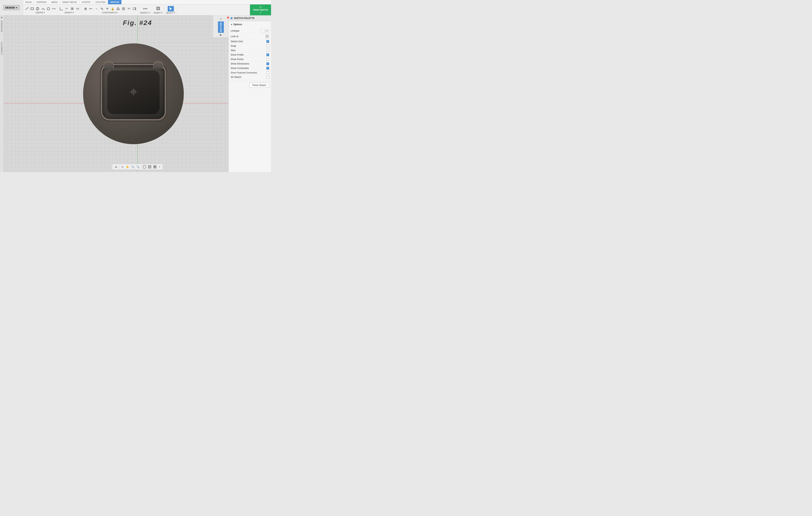 Image resolution: width=812 pixels, height=516 pixels. I want to click on constraints-label: CONSTRAINTS ▼, so click(110, 13).